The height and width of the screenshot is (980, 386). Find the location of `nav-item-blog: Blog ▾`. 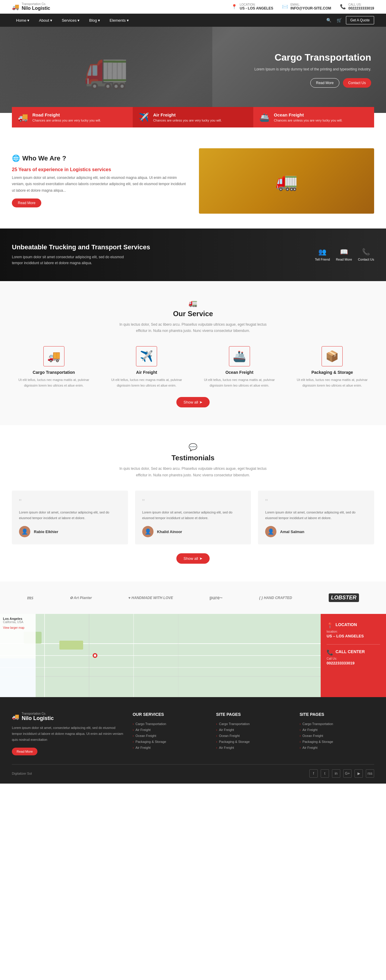

nav-item-blog: Blog ▾ is located at coordinates (94, 21).